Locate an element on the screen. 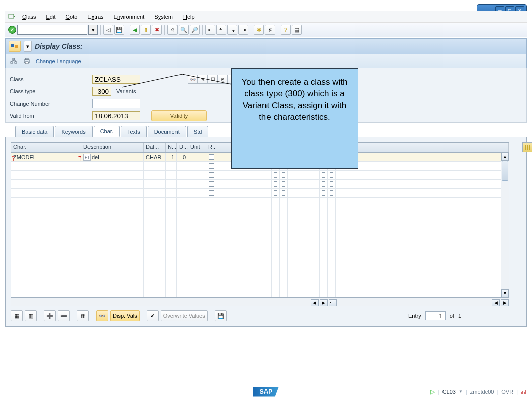  entry-input is located at coordinates (435, 316).